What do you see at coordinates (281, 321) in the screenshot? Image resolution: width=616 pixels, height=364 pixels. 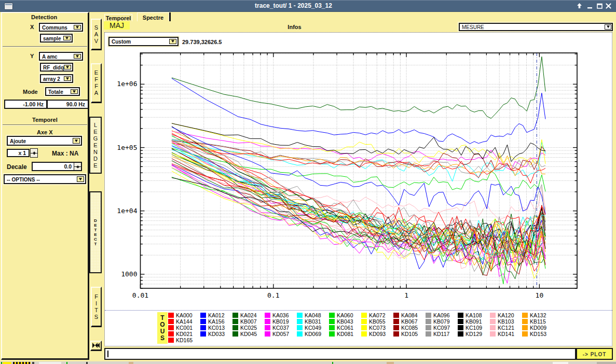 I see `legend-label: KB019` at bounding box center [281, 321].